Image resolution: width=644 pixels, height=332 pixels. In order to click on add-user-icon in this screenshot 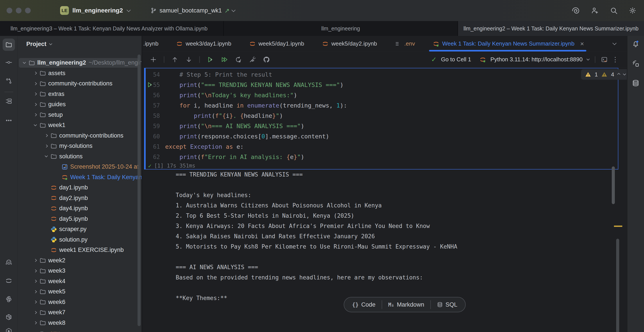, I will do `click(595, 10)`.